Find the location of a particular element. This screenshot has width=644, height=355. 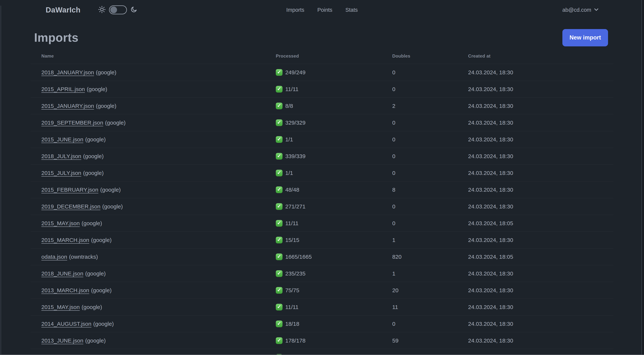

processed-cell: 249/249 is located at coordinates (334, 72).